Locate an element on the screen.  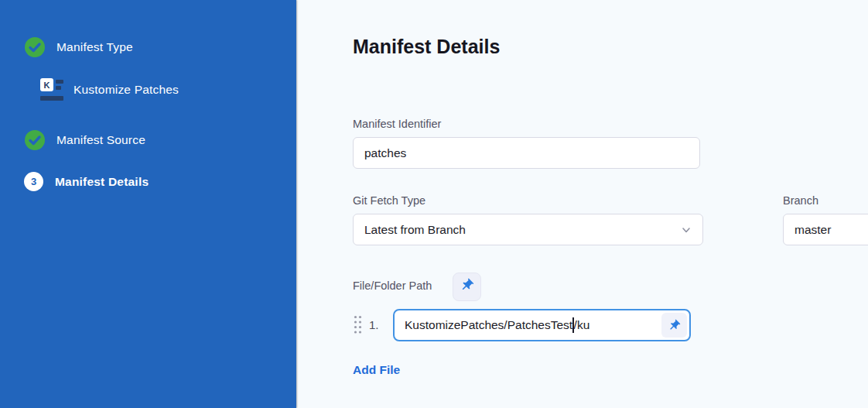
page-title: Manifest Details is located at coordinates (426, 46).